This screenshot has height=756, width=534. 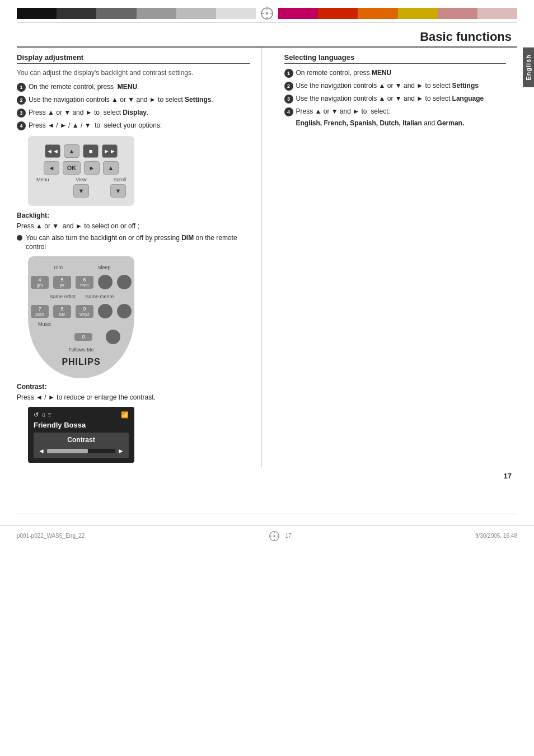 What do you see at coordinates (21, 100) in the screenshot?
I see `step-2-circle: 2` at bounding box center [21, 100].